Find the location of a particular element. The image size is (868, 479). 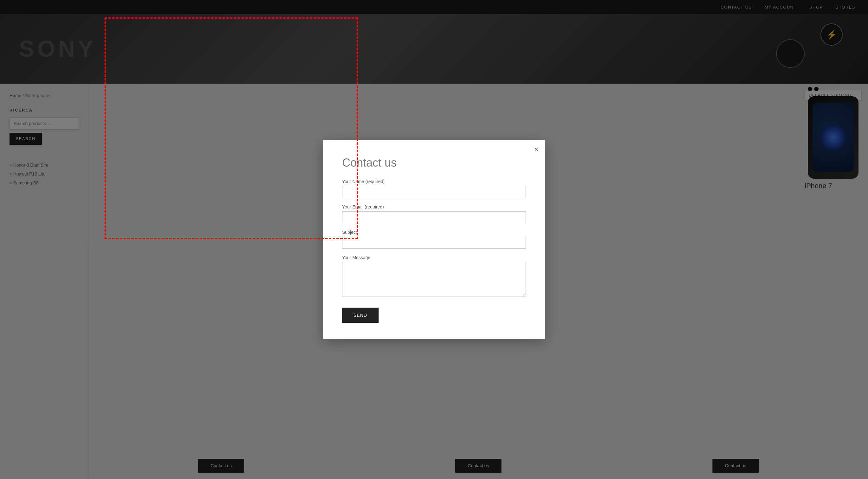

highlight-box is located at coordinates (231, 128).